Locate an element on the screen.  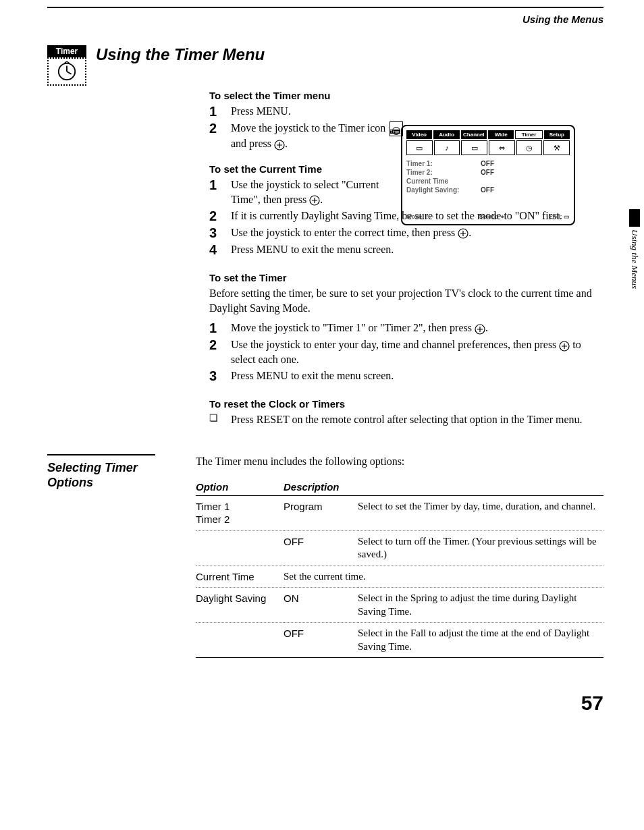
page-number: 57 is located at coordinates (325, 703).